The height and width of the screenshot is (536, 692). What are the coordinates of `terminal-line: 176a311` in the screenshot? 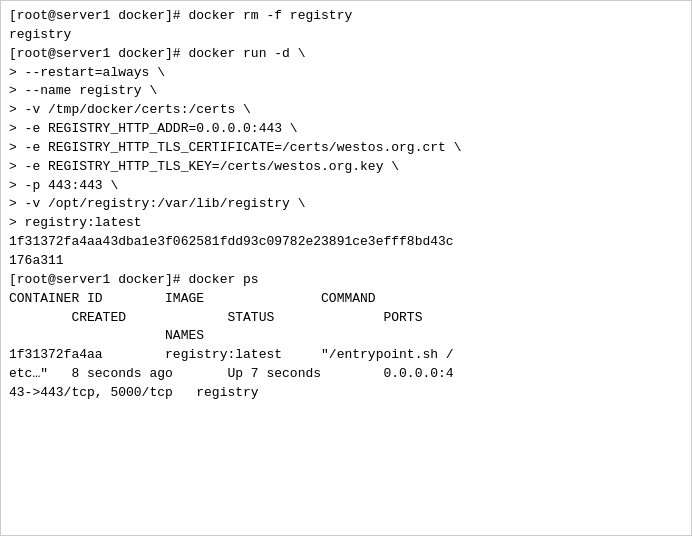 It's located at (346, 262).